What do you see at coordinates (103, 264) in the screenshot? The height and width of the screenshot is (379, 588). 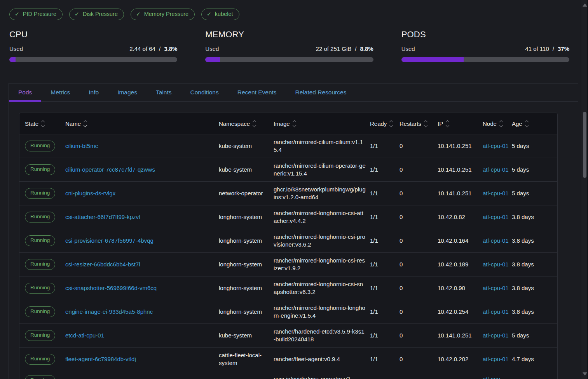 I see `pod-name-link: csi-resizer-66bddc6bb4-bst7l` at bounding box center [103, 264].